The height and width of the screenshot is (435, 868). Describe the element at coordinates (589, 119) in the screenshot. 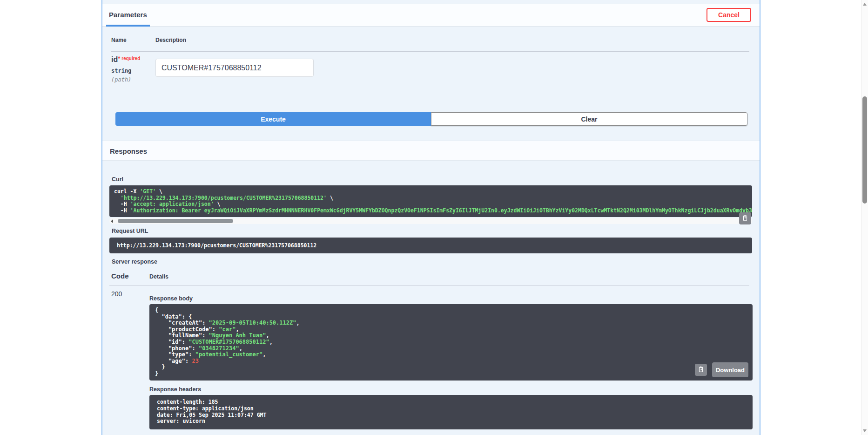

I see `clear-button: Clear` at that location.